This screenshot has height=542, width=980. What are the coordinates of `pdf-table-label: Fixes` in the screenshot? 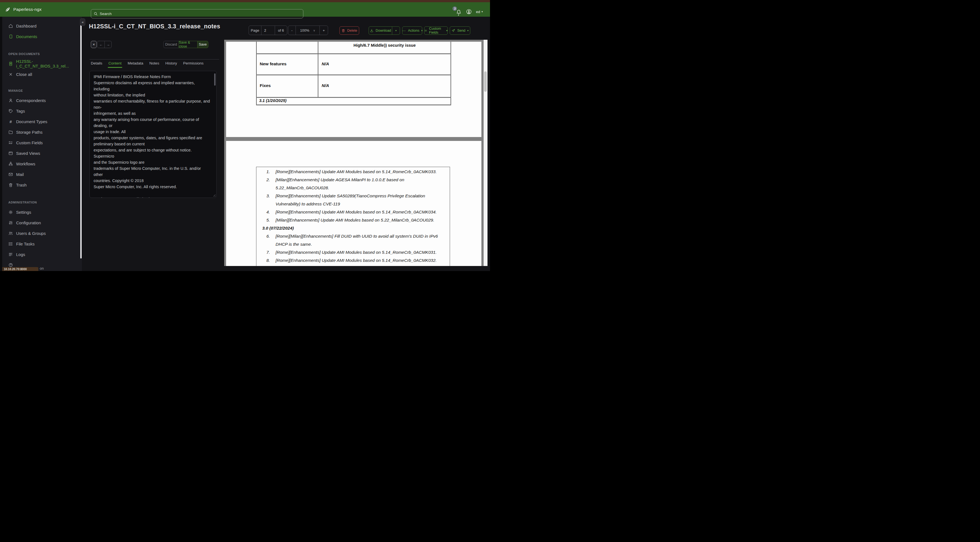 It's located at (266, 85).